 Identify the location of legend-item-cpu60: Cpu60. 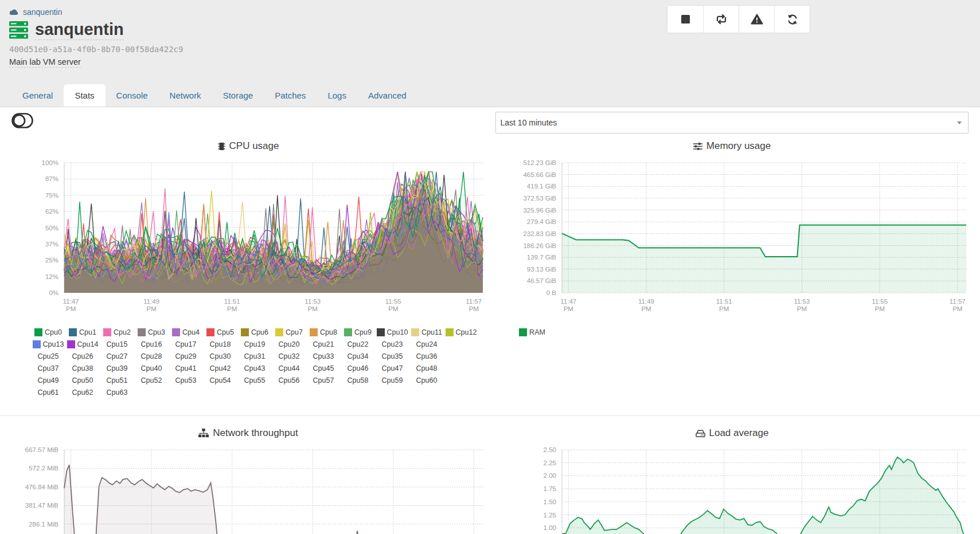
(427, 380).